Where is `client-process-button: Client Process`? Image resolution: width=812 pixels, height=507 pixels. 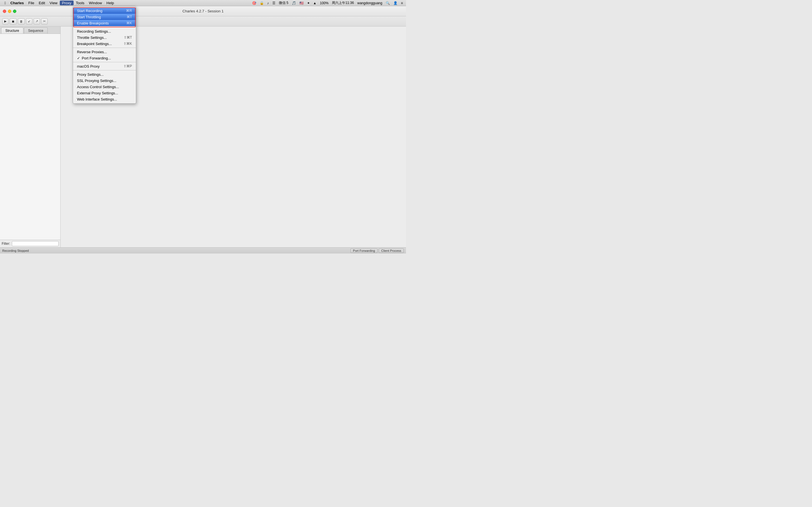 client-process-button: Client Process is located at coordinates (391, 251).